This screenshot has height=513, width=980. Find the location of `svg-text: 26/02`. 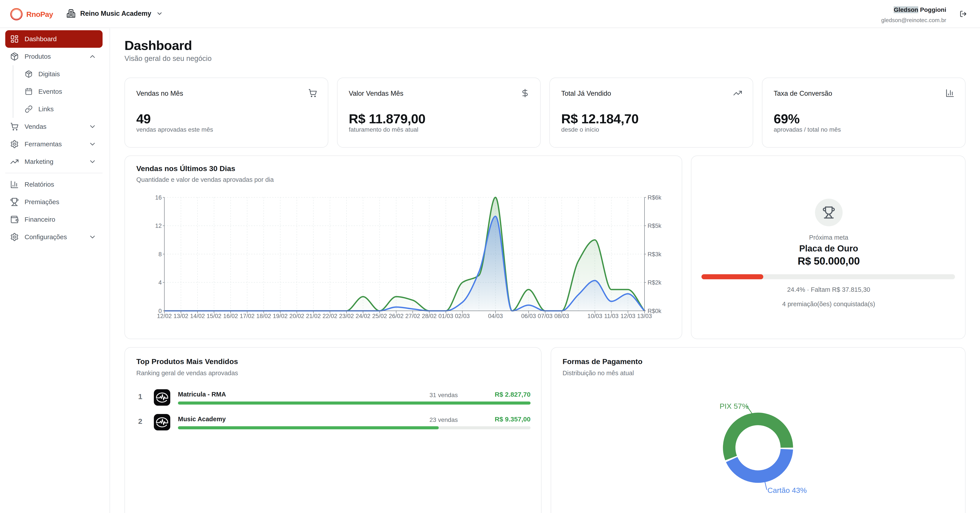

svg-text: 26/02 is located at coordinates (396, 316).